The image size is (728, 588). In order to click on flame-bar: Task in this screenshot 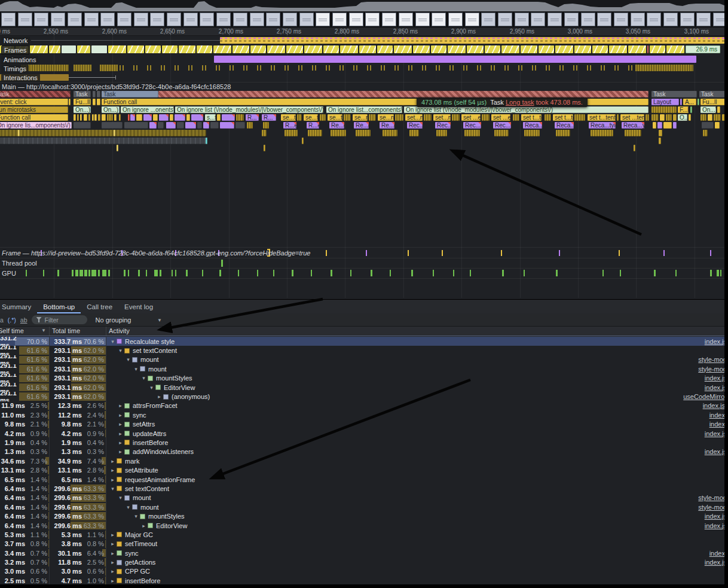, I will do `click(674, 95)`.